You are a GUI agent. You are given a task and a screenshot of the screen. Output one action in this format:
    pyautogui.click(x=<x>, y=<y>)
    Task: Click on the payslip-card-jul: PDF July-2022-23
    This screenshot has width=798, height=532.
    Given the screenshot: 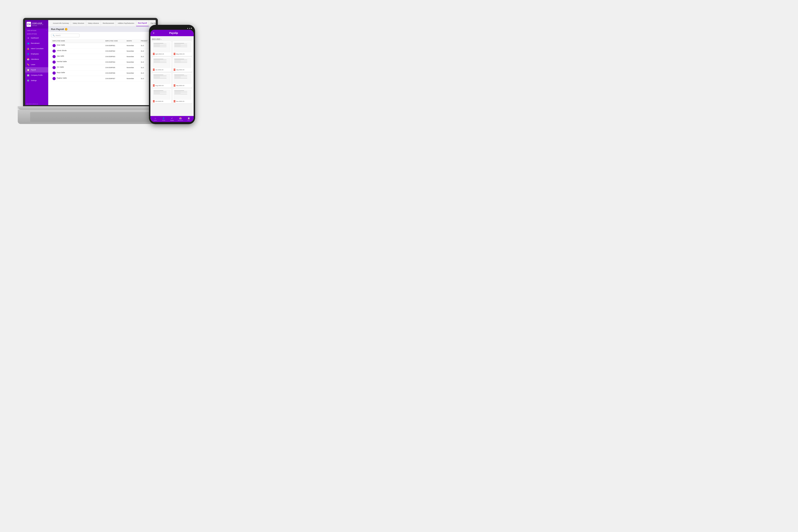 What is the action you would take?
    pyautogui.click(x=183, y=64)
    